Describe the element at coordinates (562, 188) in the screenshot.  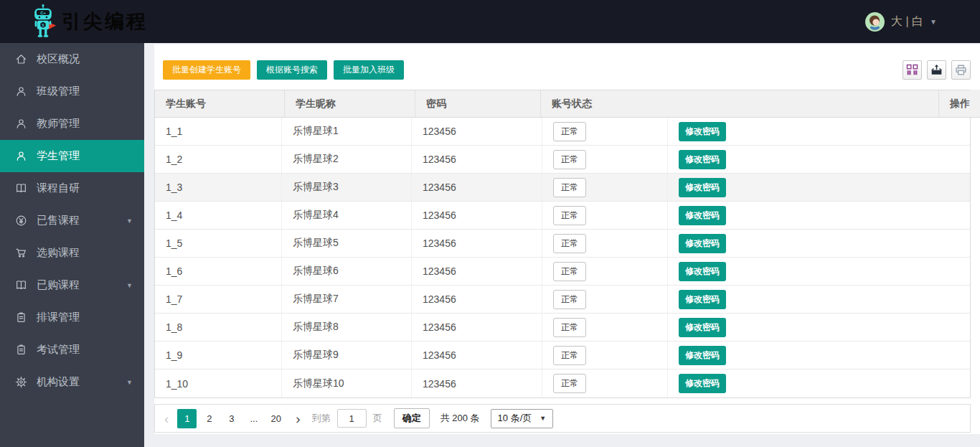
I see `table-row: 1_3 乐博星球3 123456 正常 修改密码` at that location.